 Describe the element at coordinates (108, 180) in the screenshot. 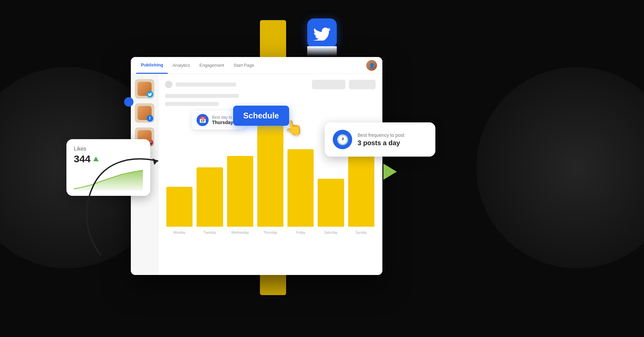

I see `likes-chart` at that location.